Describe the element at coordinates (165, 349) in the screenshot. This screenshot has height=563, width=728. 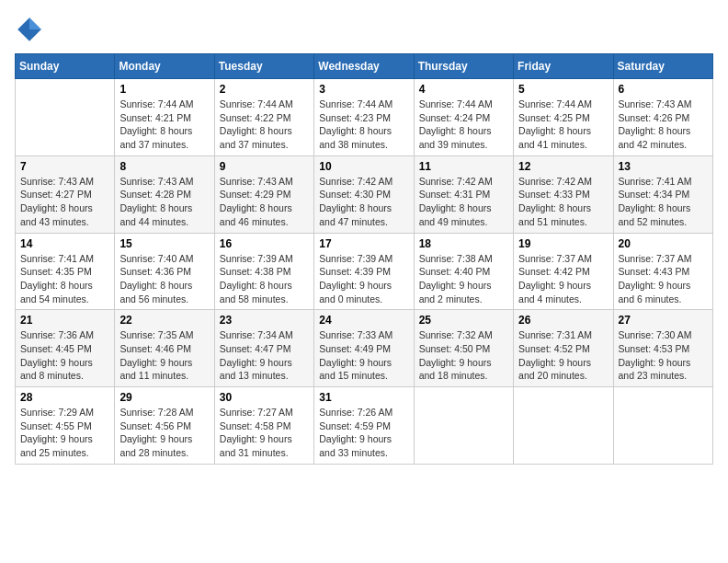
I see `calendar-cell: 22Sunrise: 7:35 AMSunset: 4:46 PMDayligh…` at that location.